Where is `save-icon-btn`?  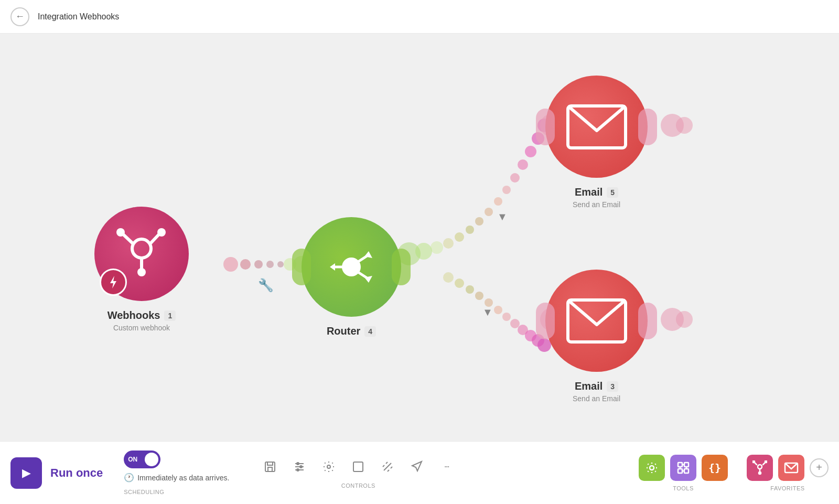
save-icon-btn is located at coordinates (270, 467).